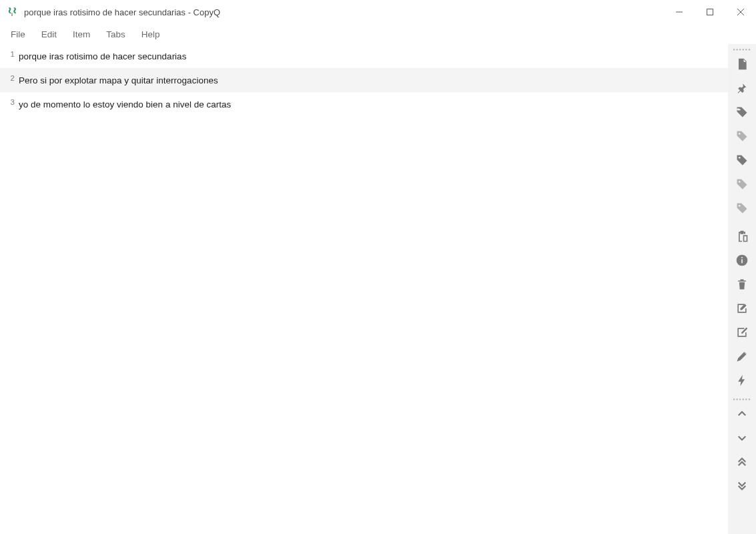 The height and width of the screenshot is (534, 756). I want to click on paste-button, so click(742, 236).